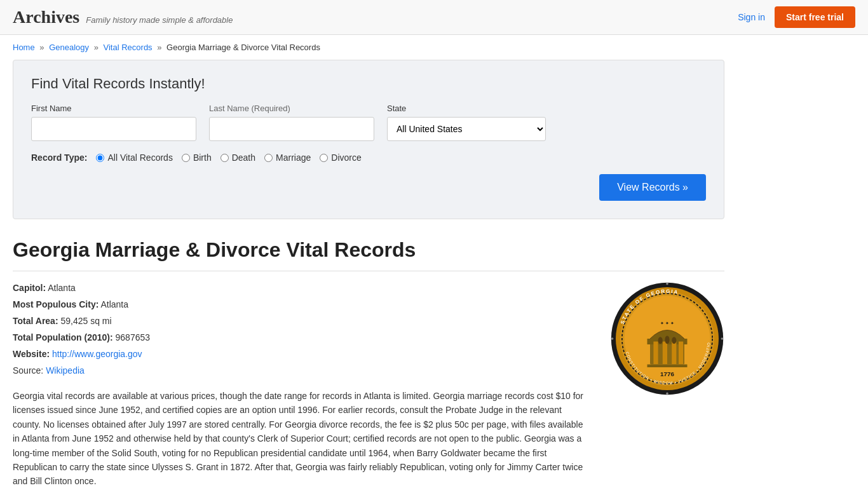 This screenshot has width=868, height=488. What do you see at coordinates (225, 158) in the screenshot?
I see `record-type-death-radio` at bounding box center [225, 158].